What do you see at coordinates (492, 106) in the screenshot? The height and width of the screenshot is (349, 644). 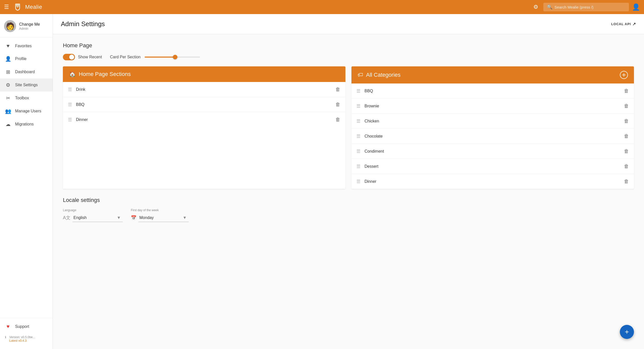 I see `item-label: Brownie` at bounding box center [492, 106].